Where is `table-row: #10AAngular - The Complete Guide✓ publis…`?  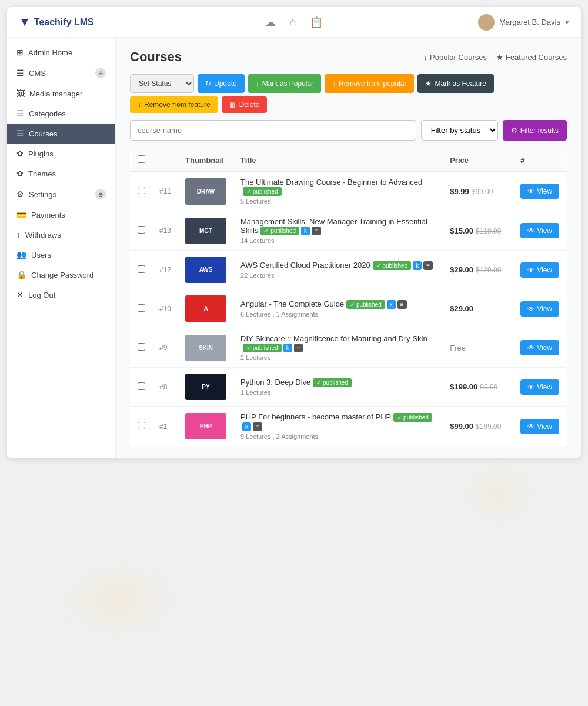
table-row: #10AAngular - The Complete Guide✓ publis… is located at coordinates (349, 309).